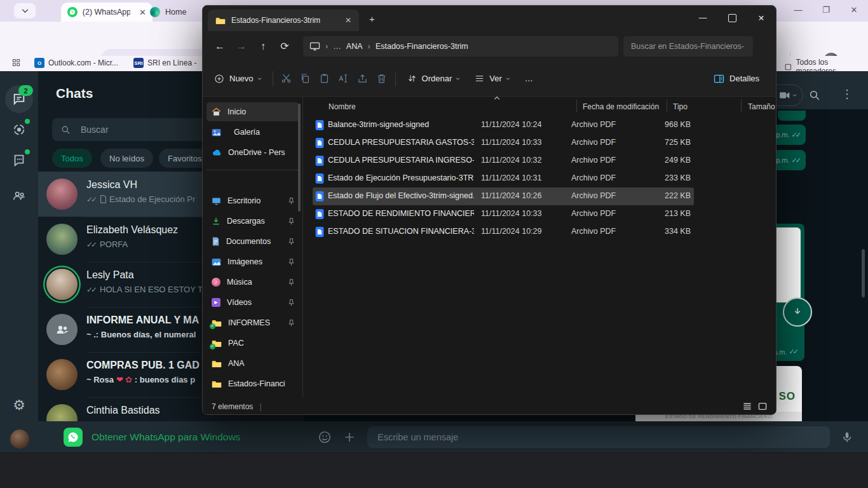  I want to click on bookmark-outlook: O Outlook.com - Micr..., so click(76, 63).